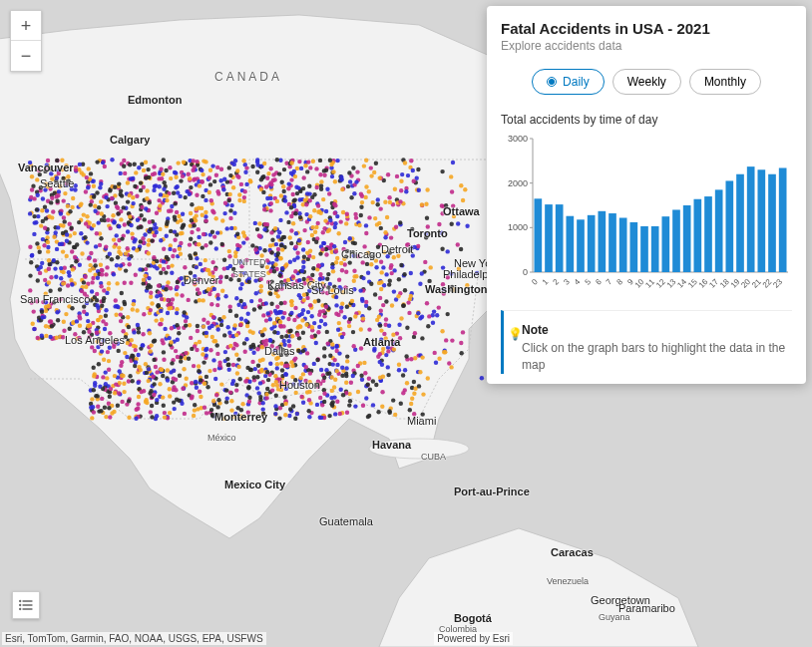 The image size is (812, 647). What do you see at coordinates (569, 82) in the screenshot?
I see `tab-daily: Daily` at bounding box center [569, 82].